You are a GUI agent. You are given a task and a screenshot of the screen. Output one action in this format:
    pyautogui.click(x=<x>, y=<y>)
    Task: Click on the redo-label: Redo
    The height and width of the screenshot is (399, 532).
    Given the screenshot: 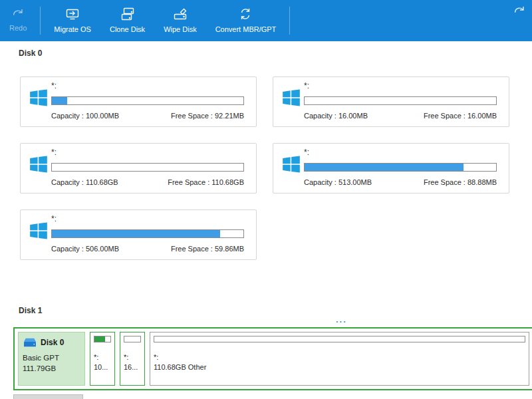 What is the action you would take?
    pyautogui.click(x=18, y=28)
    